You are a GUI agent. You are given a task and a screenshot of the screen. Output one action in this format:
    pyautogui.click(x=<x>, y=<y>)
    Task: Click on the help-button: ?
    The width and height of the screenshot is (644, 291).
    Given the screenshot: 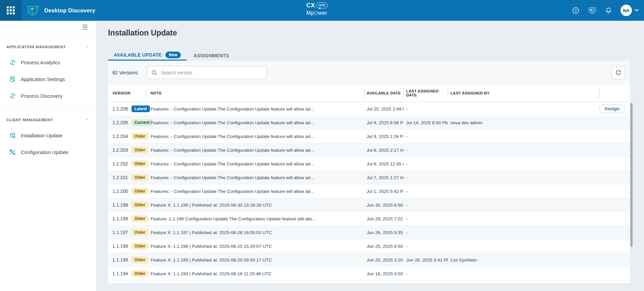 What is the action you would take?
    pyautogui.click(x=576, y=11)
    